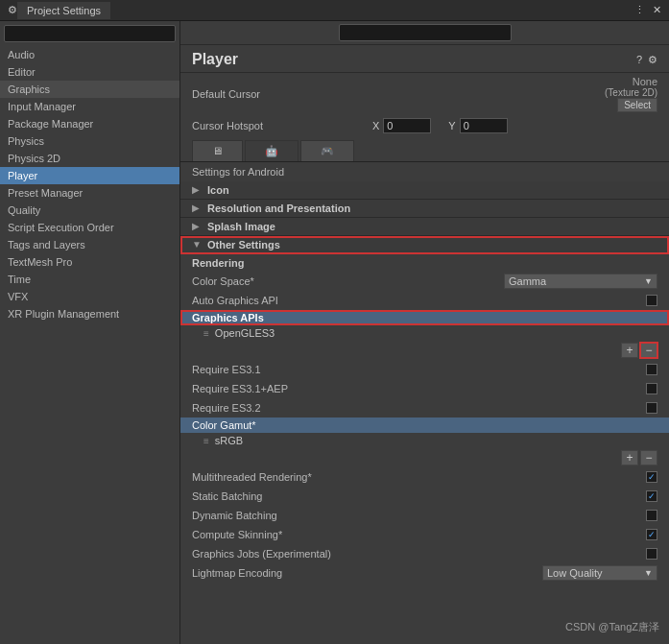  Describe the element at coordinates (424, 535) in the screenshot. I see `compute-skinning-row: Compute Skinning*` at that location.